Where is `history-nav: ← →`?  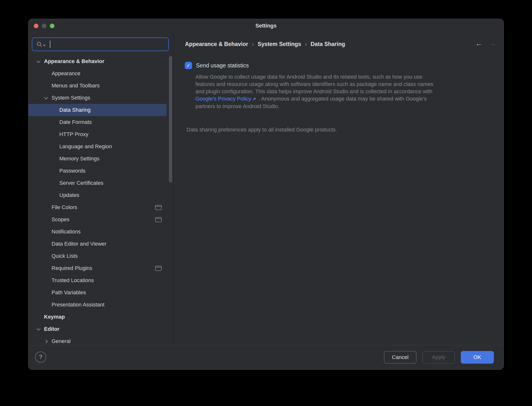 history-nav: ← → is located at coordinates (486, 43).